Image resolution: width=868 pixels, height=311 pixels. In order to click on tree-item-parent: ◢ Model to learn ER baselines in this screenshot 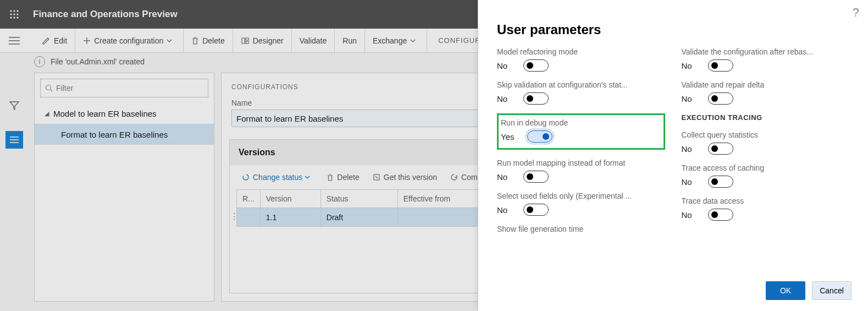, I will do `click(124, 113)`.